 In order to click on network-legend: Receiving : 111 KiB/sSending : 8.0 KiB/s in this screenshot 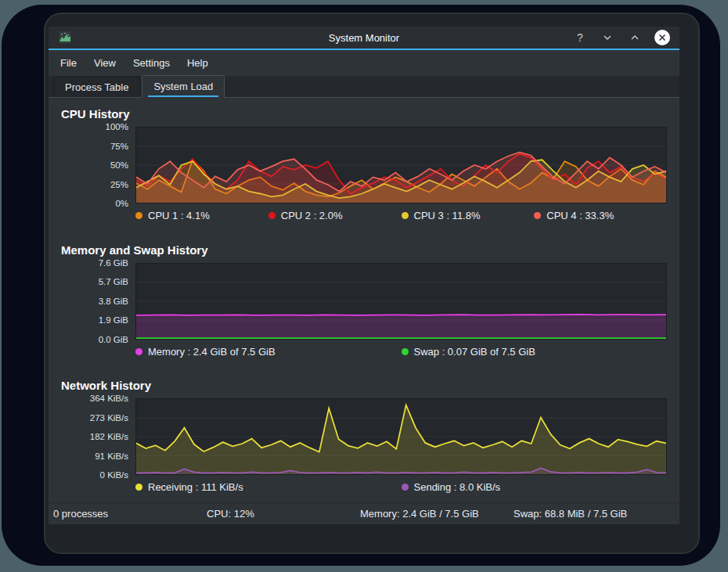, I will do `click(401, 487)`.